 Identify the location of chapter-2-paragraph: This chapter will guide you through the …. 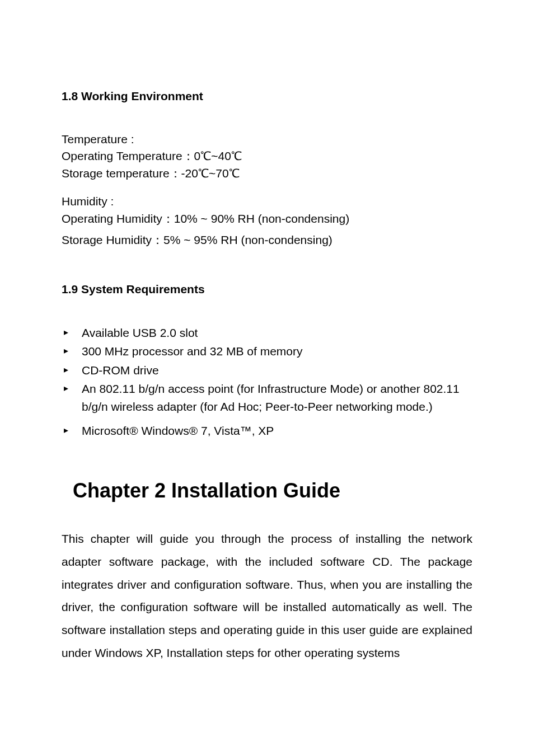
(267, 597).